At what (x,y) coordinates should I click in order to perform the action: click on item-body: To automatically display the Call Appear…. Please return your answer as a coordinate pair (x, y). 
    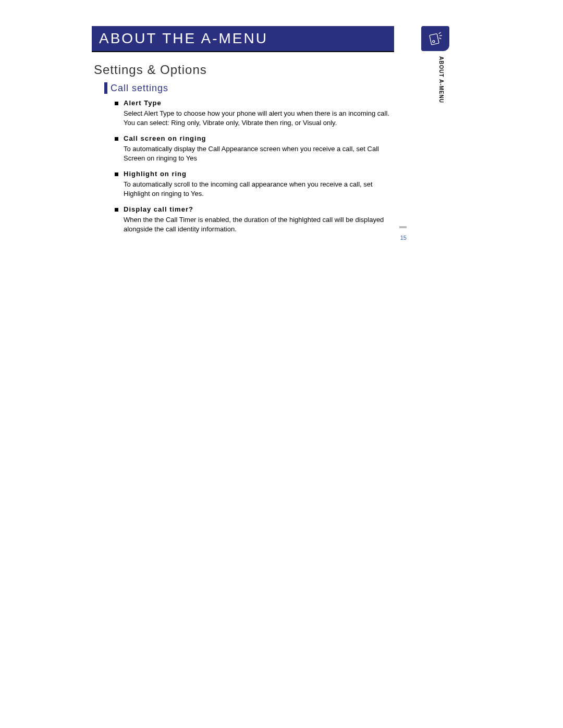
    Looking at the image, I should click on (260, 153).